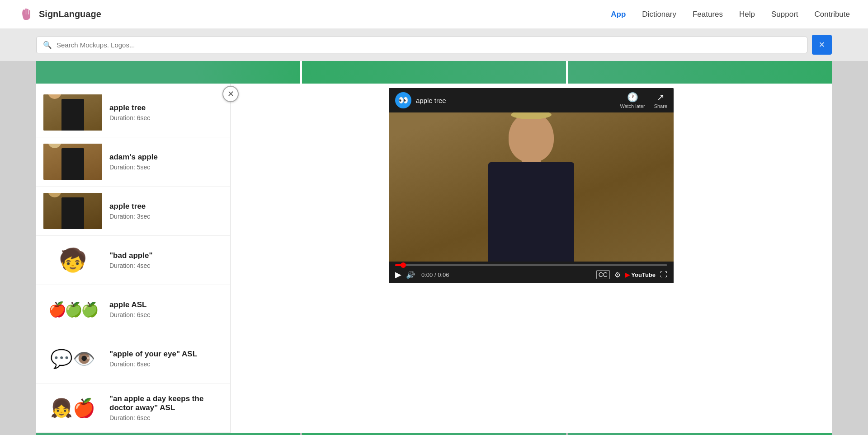  Describe the element at coordinates (618, 275) in the screenshot. I see `settings-button: ⚙` at that location.